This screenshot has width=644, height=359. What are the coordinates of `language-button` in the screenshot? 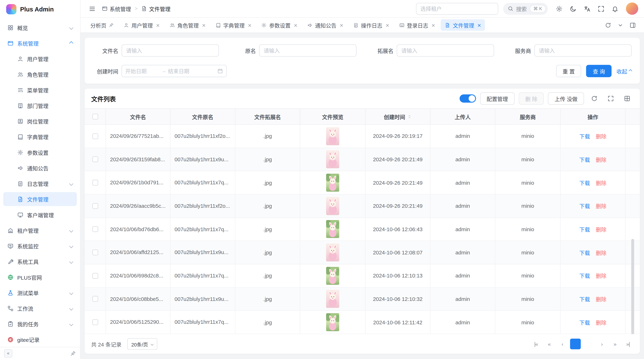 It's located at (587, 8).